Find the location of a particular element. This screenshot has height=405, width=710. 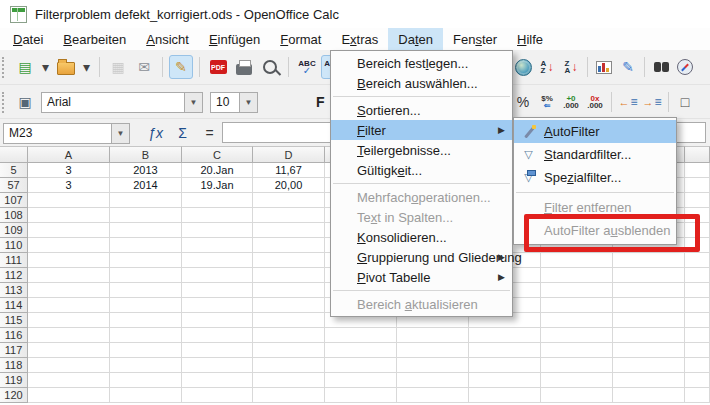

bold-button: F is located at coordinates (320, 102).